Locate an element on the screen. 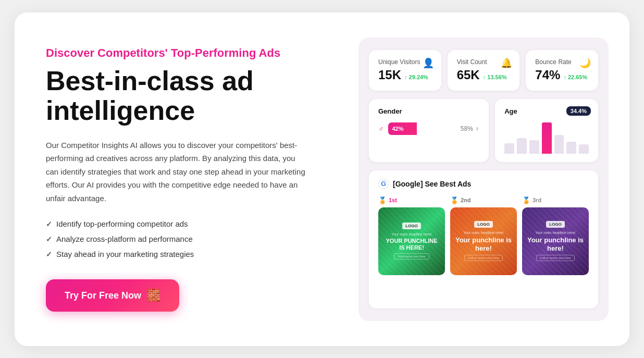 This screenshot has width=644, height=358. ad-logo-1: LOGO is located at coordinates (412, 226).